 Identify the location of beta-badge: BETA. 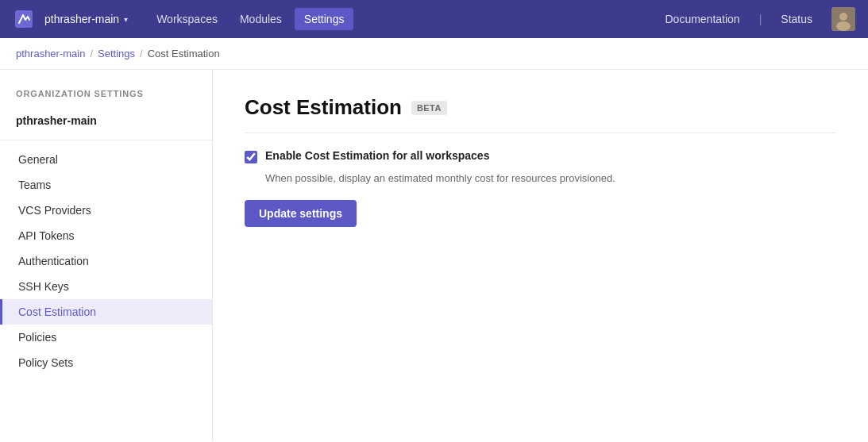
(429, 108).